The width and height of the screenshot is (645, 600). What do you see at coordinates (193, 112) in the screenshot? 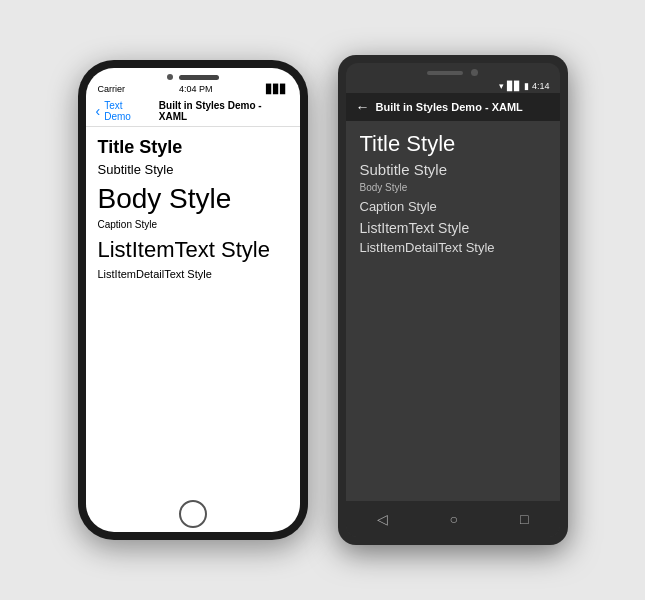
I see `ios-nav-bar: ‹ Text Demo Built in Styles Demo - XAML` at bounding box center [193, 112].